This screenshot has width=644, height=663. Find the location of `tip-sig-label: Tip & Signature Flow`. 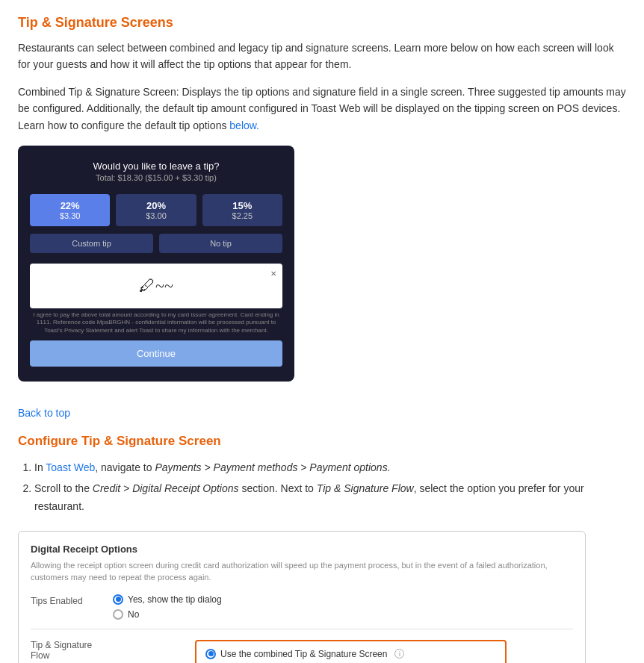

tip-sig-label: Tip & Signature Flow is located at coordinates (72, 650).